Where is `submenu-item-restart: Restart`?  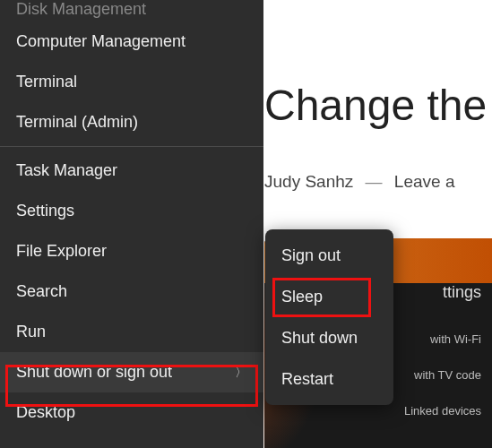 submenu-item-restart: Restart is located at coordinates (330, 379).